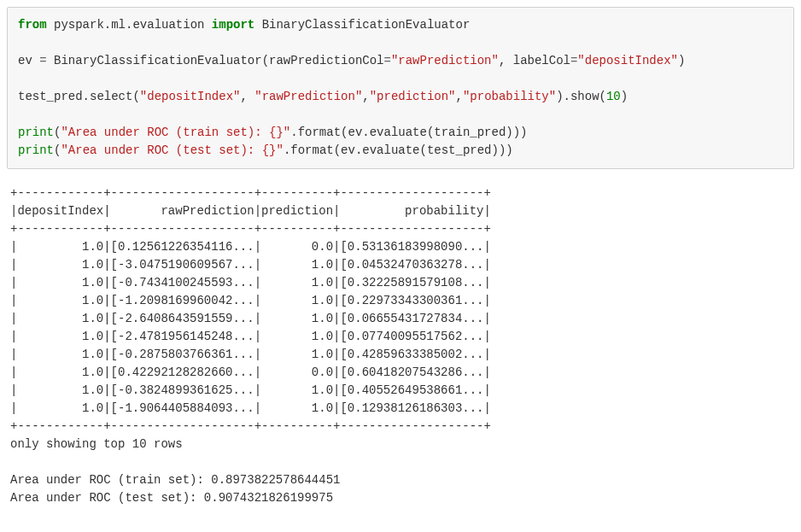  Describe the element at coordinates (79, 96) in the screenshot. I see `select-call: test_pred.select(` at that location.